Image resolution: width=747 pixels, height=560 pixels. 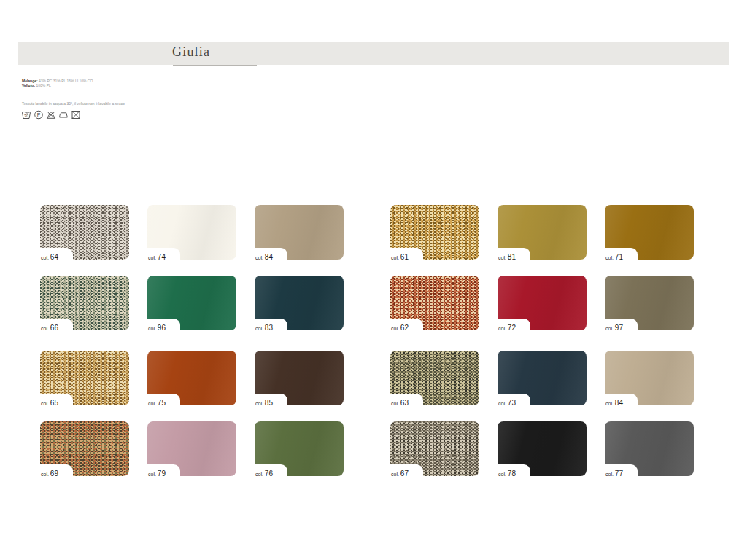 What do you see at coordinates (404, 402) in the screenshot?
I see `swatch-label-number: 63` at bounding box center [404, 402].